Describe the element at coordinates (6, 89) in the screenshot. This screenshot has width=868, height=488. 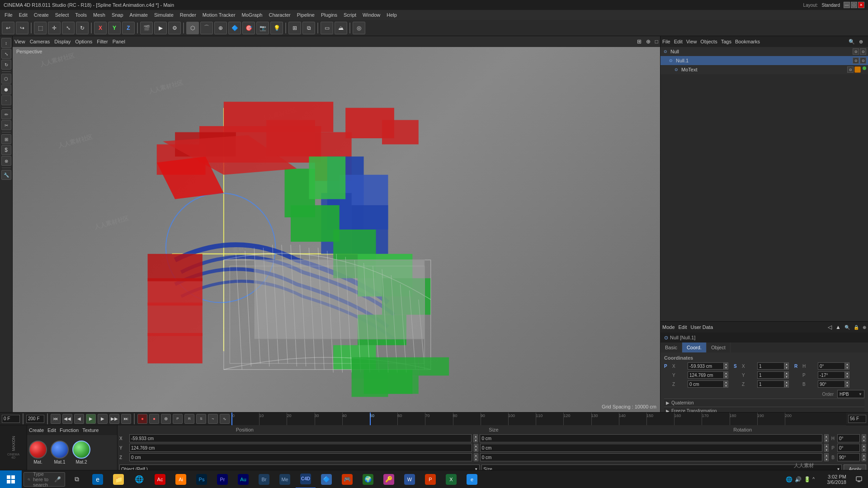
I see `edge-mode-btn: ⬢` at that location.